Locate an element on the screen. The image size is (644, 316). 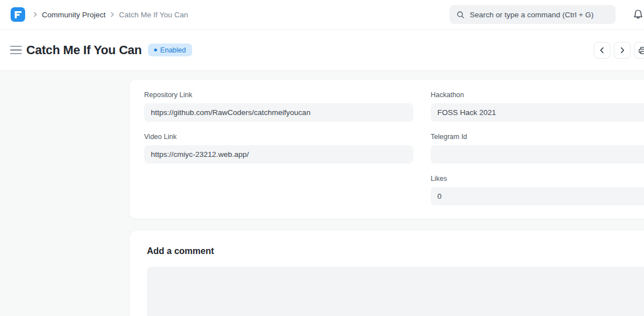
status-badge: Enabled is located at coordinates (170, 50).